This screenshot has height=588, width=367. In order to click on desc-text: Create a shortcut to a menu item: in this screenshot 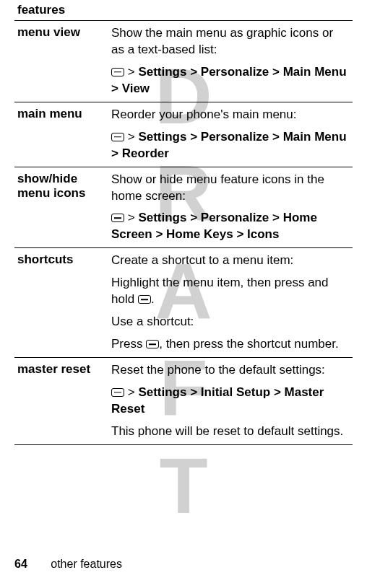, I will do `click(230, 261)`.